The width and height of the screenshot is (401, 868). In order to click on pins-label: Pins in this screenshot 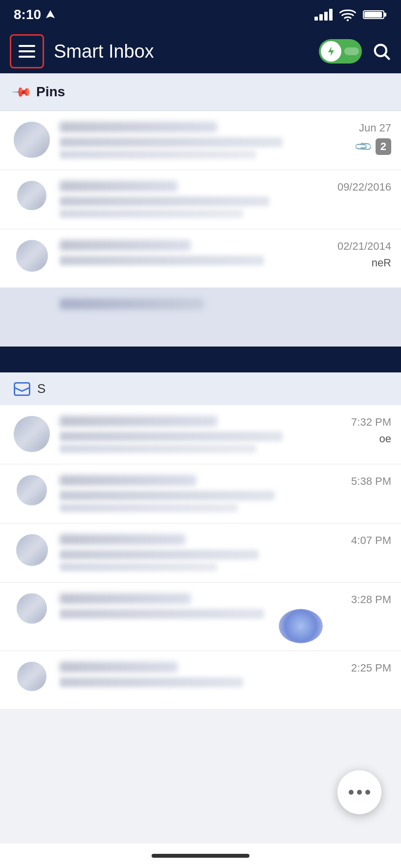, I will do `click(51, 92)`.